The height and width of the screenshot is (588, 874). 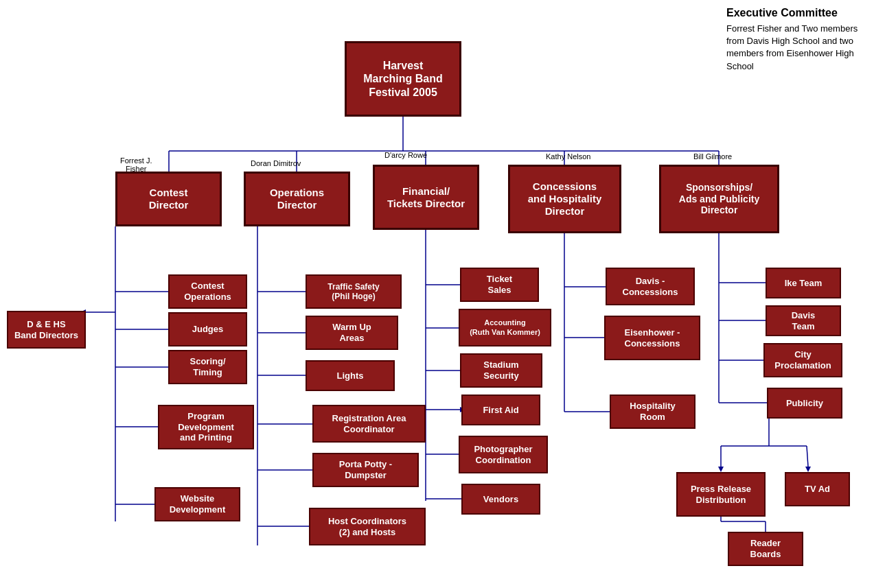 I want to click on person-contest: Forrest J.Fisher, so click(x=136, y=165).